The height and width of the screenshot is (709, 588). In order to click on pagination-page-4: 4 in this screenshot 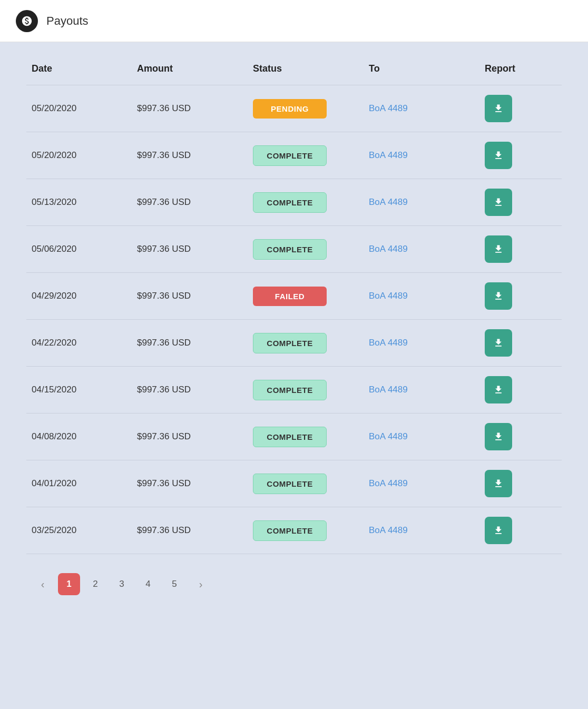, I will do `click(148, 584)`.